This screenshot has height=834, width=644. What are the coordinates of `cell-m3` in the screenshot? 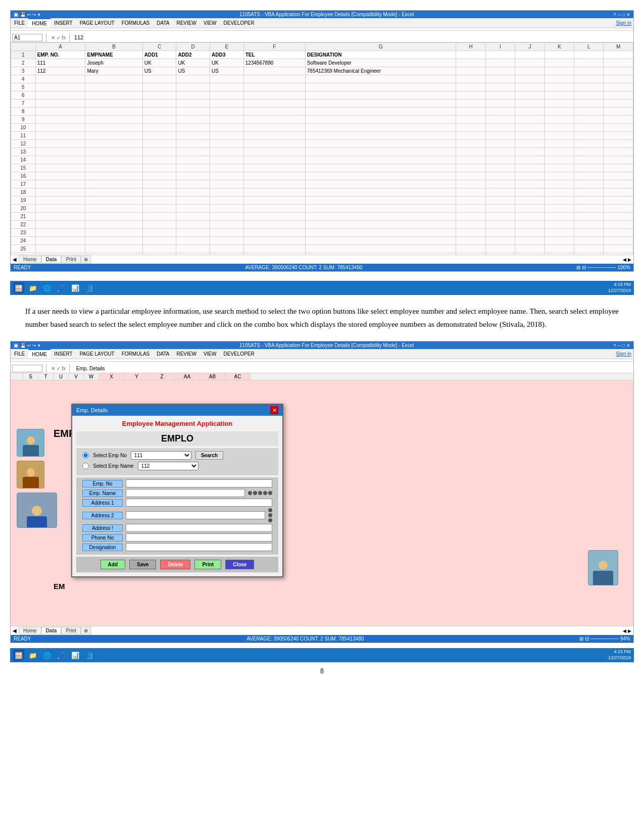 It's located at (618, 71).